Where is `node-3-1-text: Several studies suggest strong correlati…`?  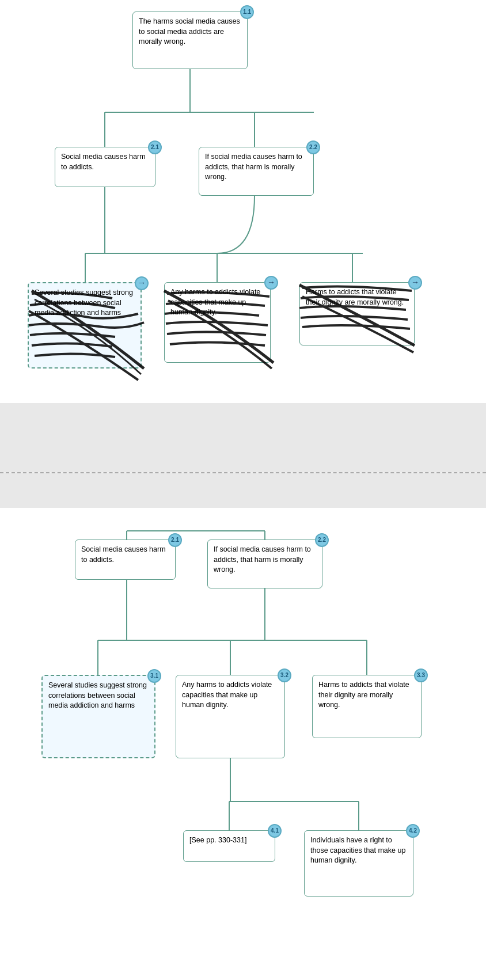 node-3-1-text: Several studies suggest strong correlati… is located at coordinates (84, 303).